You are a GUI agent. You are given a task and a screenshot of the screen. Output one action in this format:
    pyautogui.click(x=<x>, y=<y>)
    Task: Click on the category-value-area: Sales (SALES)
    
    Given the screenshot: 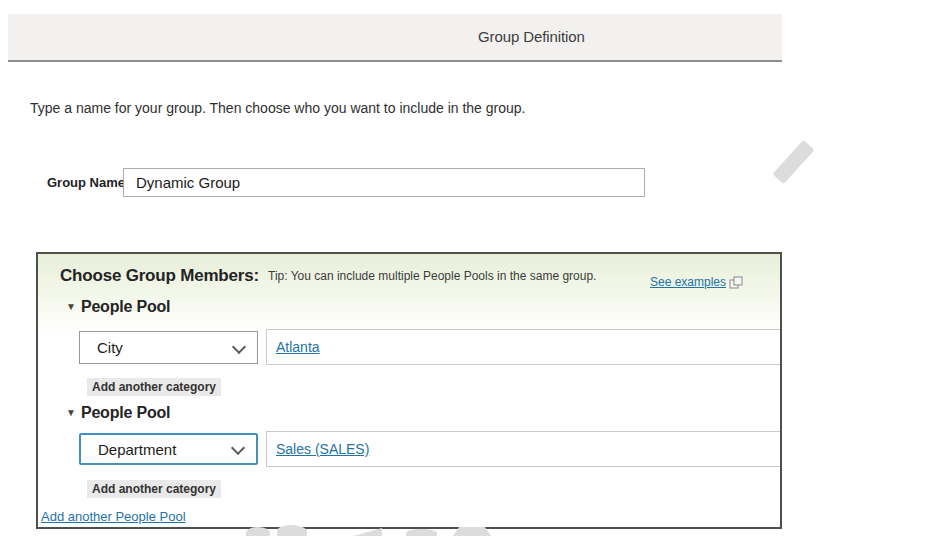 What is the action you would take?
    pyautogui.click(x=523, y=449)
    